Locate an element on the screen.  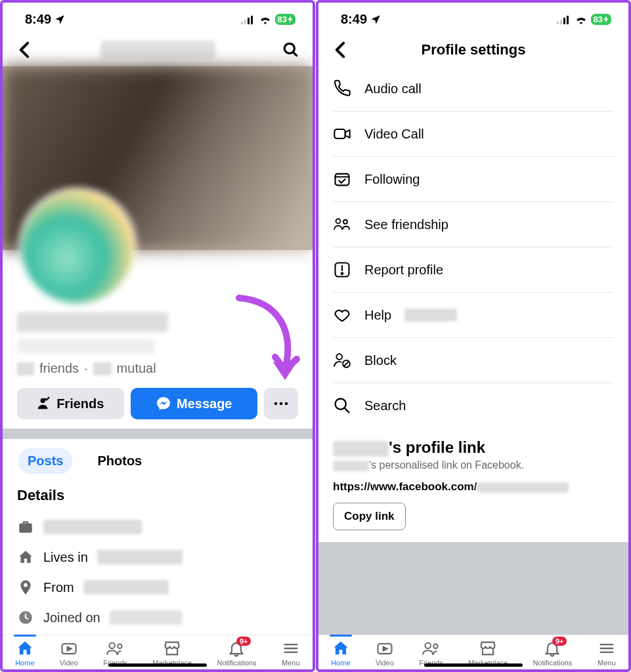
home-indicator is located at coordinates (158, 665).